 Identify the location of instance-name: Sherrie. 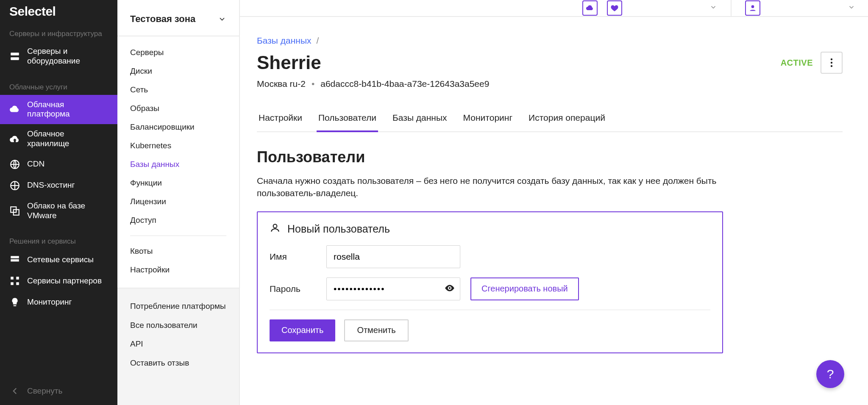
(519, 63).